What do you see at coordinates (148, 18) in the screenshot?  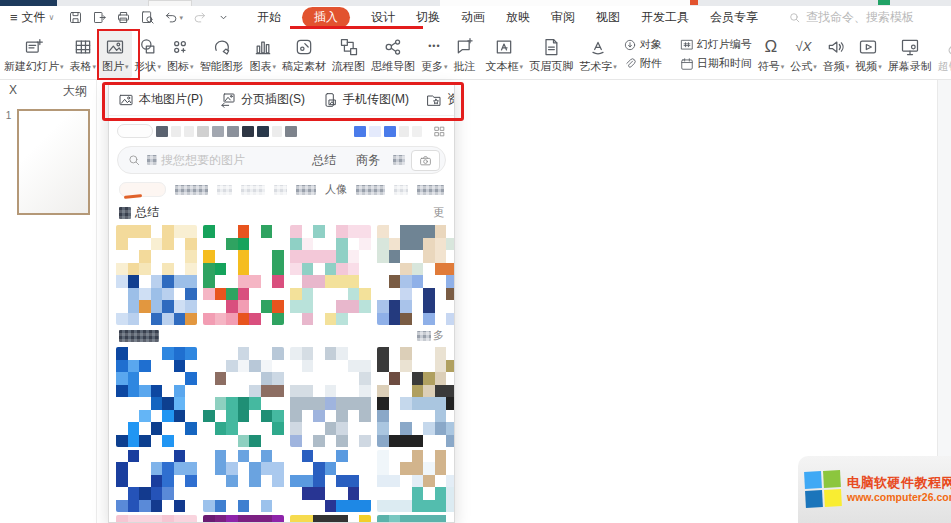 I see `print-preview-button` at bounding box center [148, 18].